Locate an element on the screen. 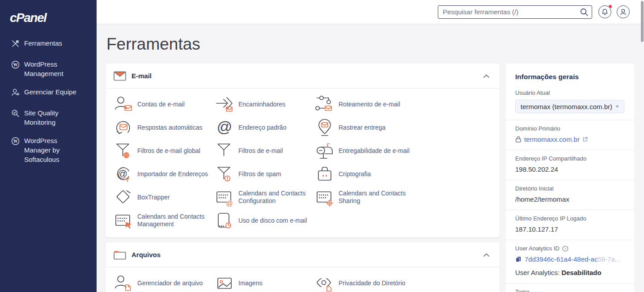  tool-link: Filtros de e-mail global is located at coordinates (169, 151).